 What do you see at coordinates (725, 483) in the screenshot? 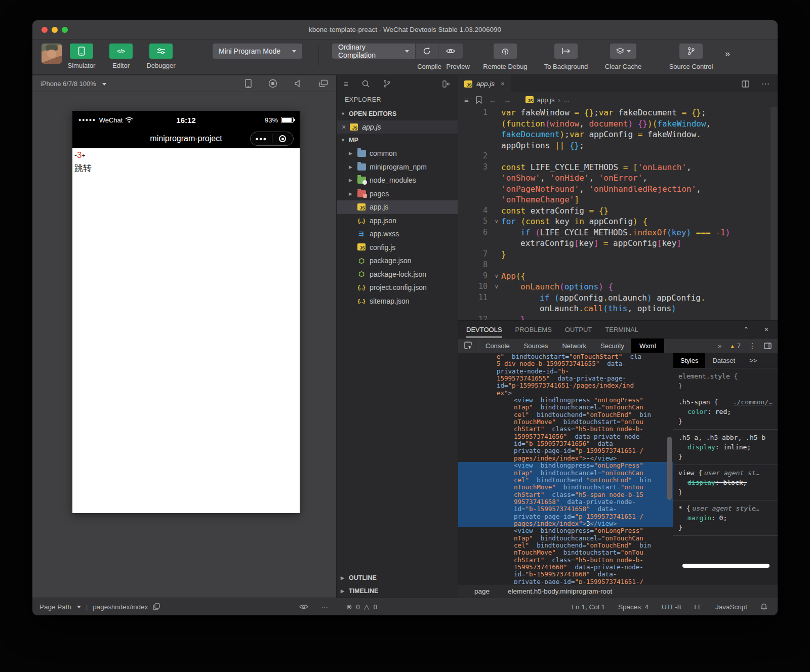
I see `css-declaration: display: block;` at bounding box center [725, 483].